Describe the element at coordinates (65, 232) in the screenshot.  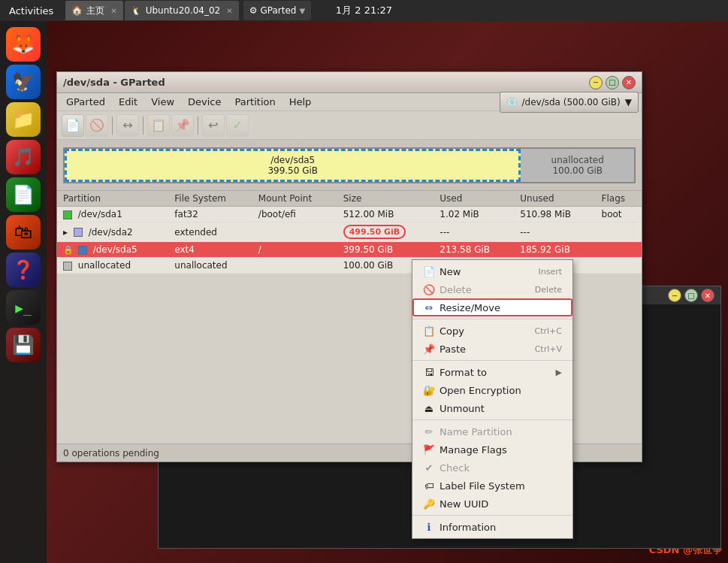
I see `sda2-expand-icon: ▸` at that location.